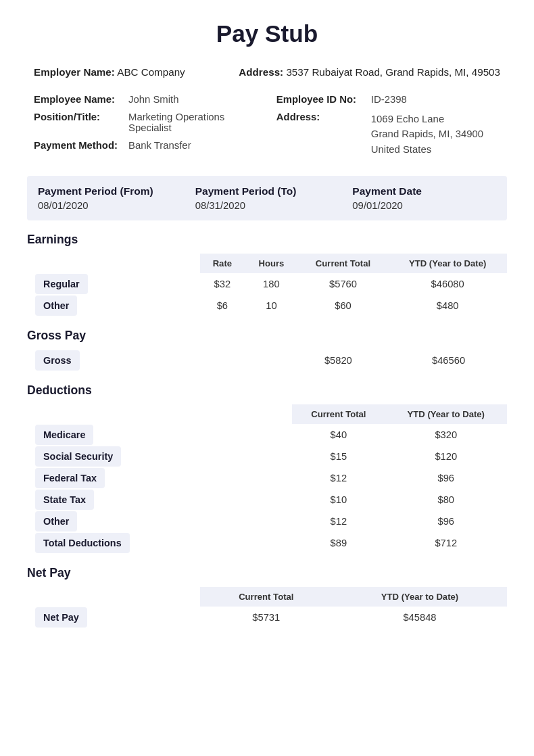 The width and height of the screenshot is (534, 756). Describe the element at coordinates (64, 435) in the screenshot. I see `deductions-row-label: Medicare` at that location.